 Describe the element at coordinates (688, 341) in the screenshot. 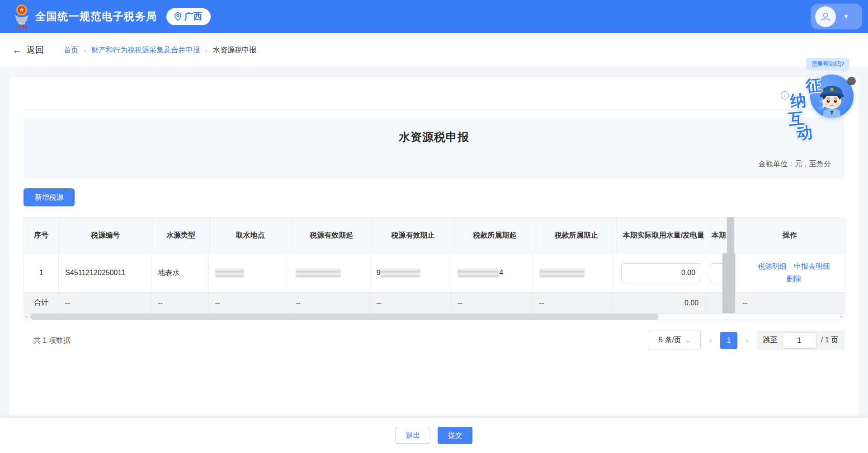

I see `chevron-down-icon: ⌄` at that location.